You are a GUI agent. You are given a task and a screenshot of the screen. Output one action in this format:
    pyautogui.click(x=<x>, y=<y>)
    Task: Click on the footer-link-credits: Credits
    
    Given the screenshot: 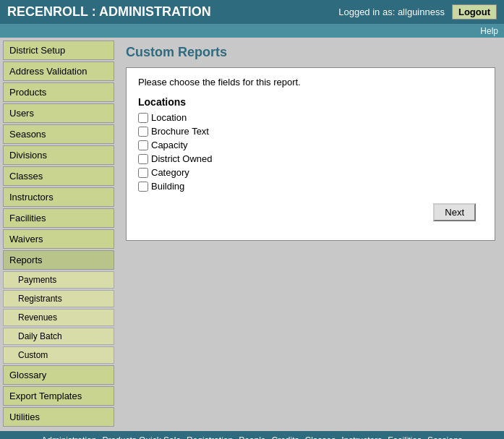 What is the action you would take?
    pyautogui.click(x=286, y=437)
    